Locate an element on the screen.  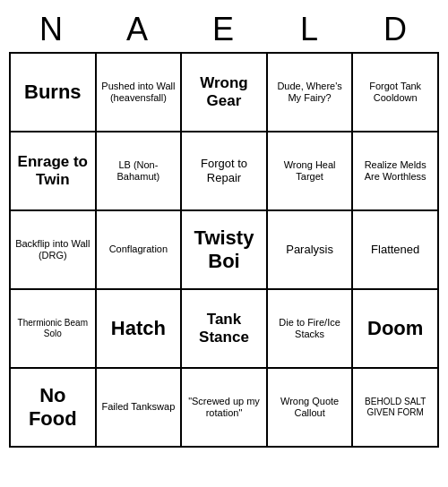
bingo-cell-8: Wrong Heal Target is located at coordinates (311, 172).